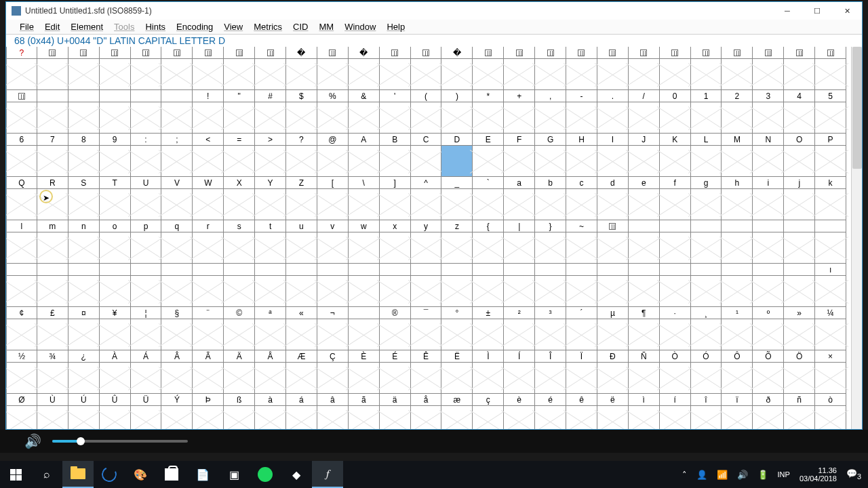 The height and width of the screenshot is (488, 868). I want to click on glyph-header: z, so click(457, 226).